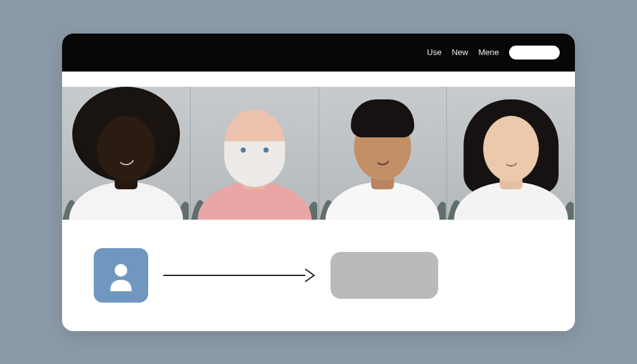  I want to click on person-icon-svg, so click(121, 275).